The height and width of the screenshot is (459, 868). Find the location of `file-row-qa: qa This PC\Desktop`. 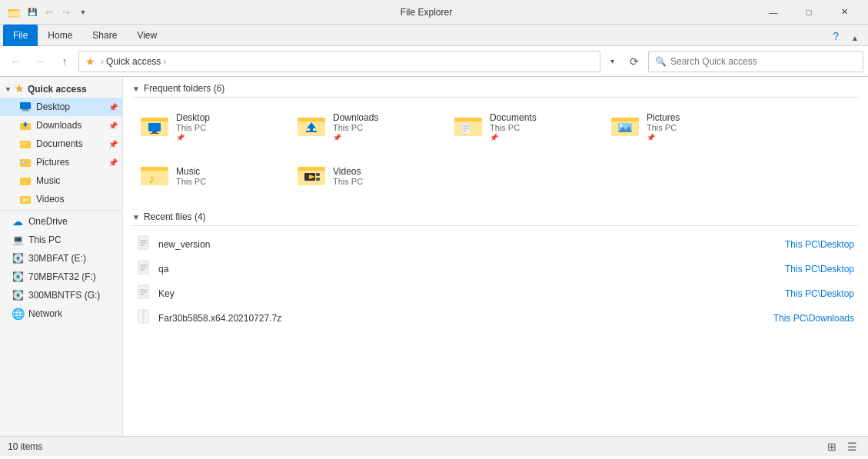

file-row-qa: qa This PC\Desktop is located at coordinates (495, 269).